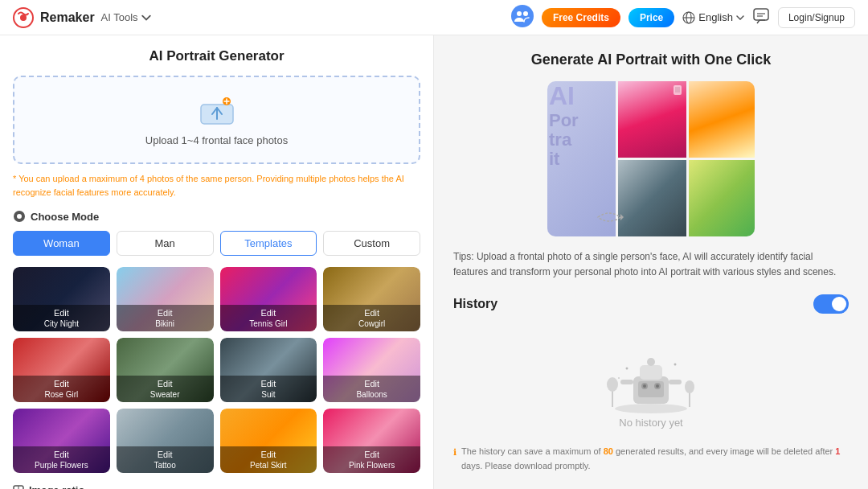  I want to click on style-name-cowgirl: Cowgirl, so click(371, 323).